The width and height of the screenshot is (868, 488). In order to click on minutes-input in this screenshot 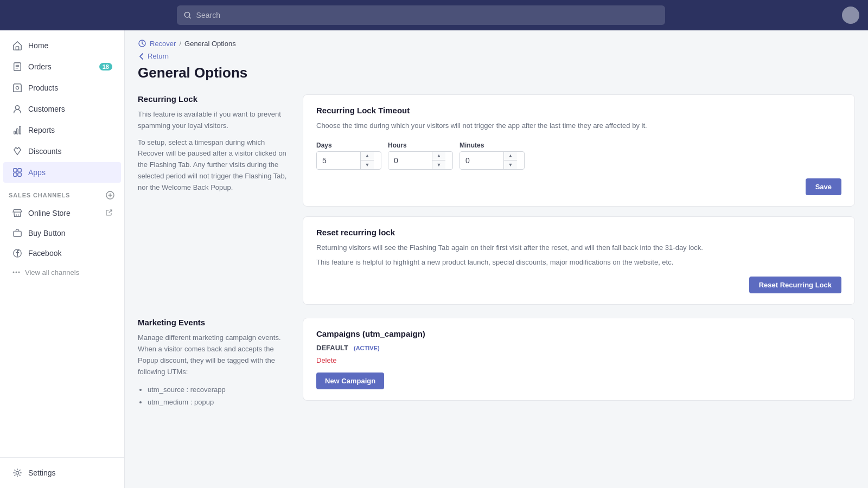, I will do `click(482, 160)`.